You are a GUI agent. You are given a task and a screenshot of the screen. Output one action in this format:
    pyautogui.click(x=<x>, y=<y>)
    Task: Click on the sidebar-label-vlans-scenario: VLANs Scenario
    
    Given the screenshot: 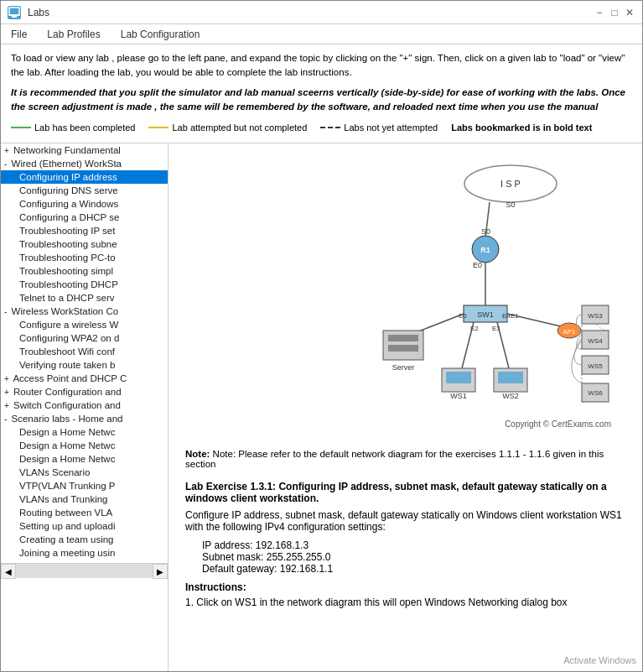 What is the action you would take?
    pyautogui.click(x=54, y=472)
    